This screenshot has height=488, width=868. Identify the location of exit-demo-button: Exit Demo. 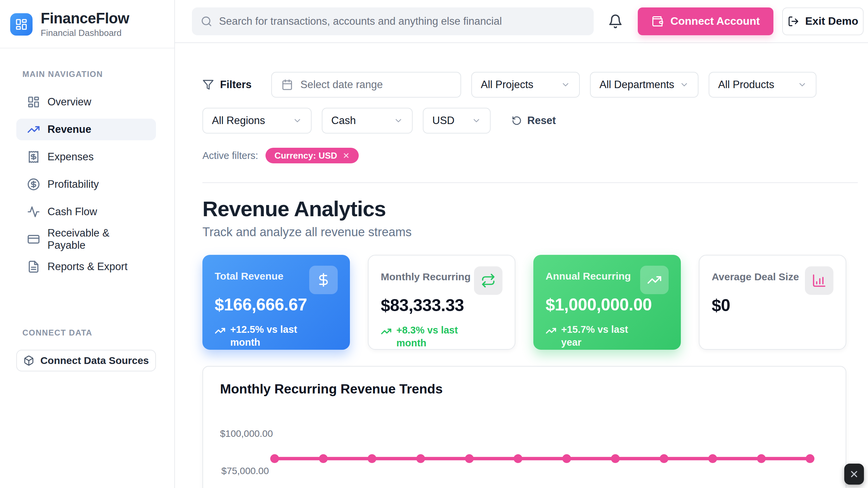
(823, 21).